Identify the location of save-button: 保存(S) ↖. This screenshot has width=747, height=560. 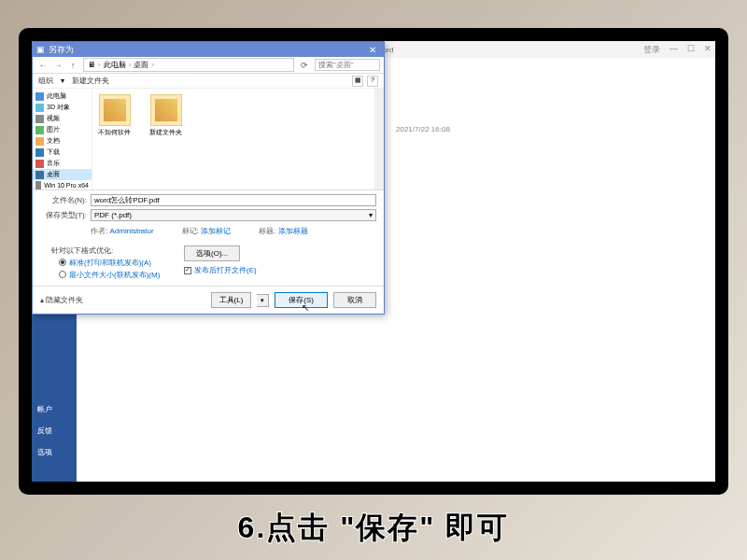
(301, 301).